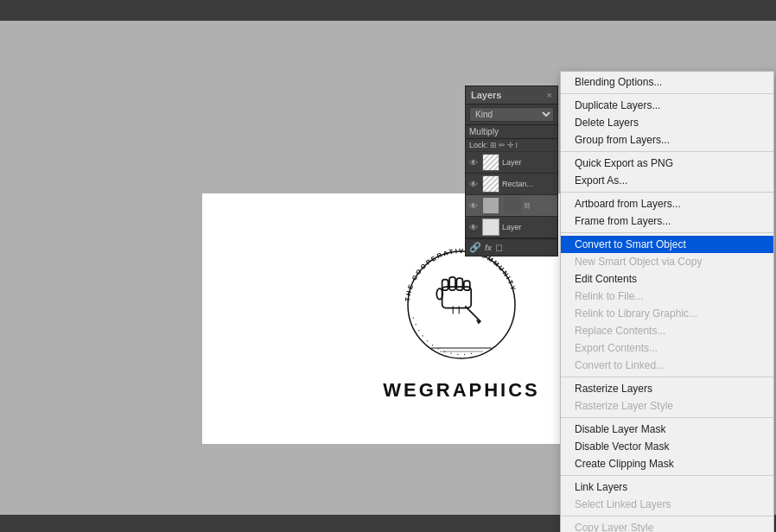 The height and width of the screenshot is (532, 776). Describe the element at coordinates (461, 390) in the screenshot. I see `logo-text: WEGRAPHICS` at that location.